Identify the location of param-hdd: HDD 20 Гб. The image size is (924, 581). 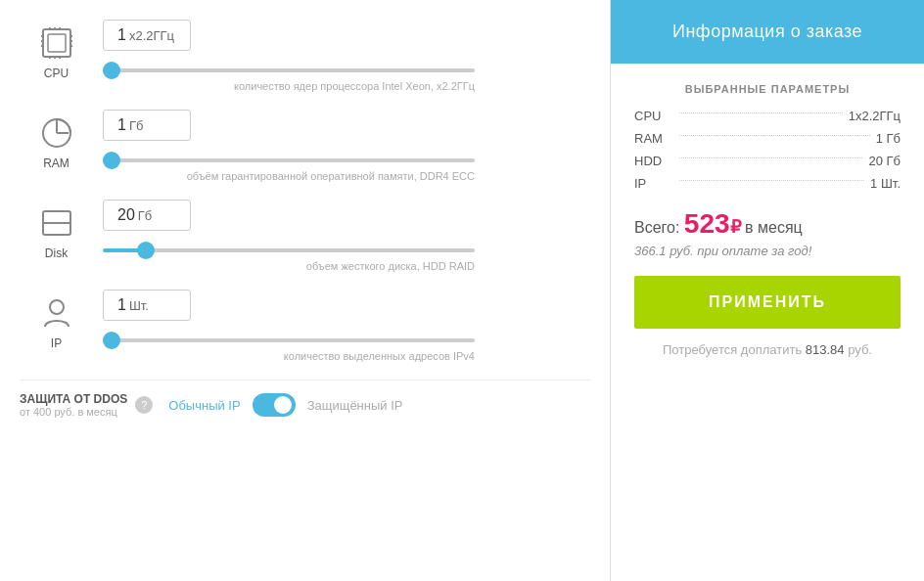
(767, 160).